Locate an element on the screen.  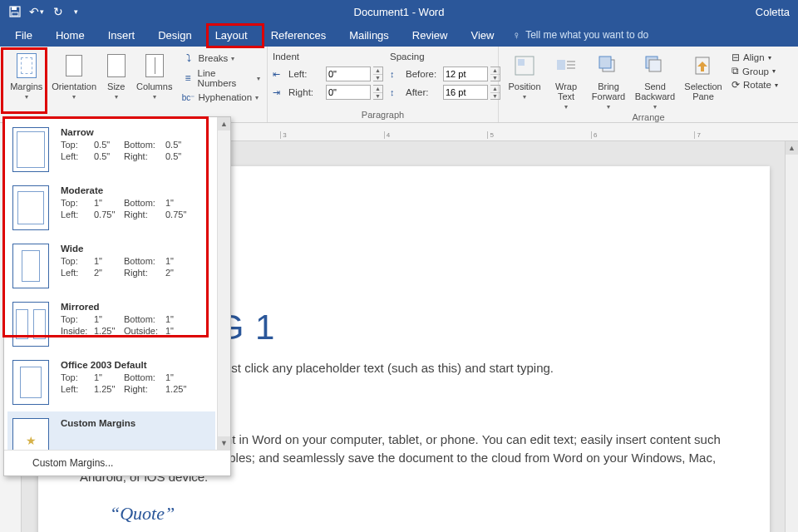
margins-option-custom: Custom Margins is located at coordinates (111, 431).